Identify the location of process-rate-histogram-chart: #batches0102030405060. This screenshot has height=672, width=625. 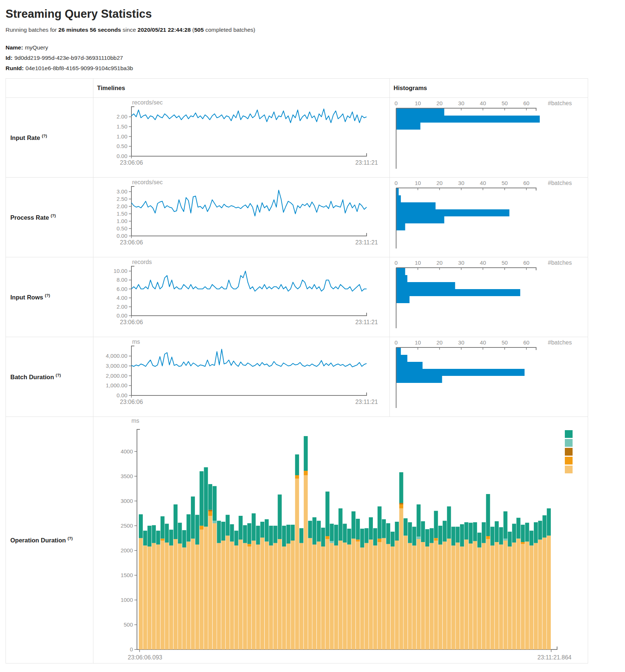
(489, 217).